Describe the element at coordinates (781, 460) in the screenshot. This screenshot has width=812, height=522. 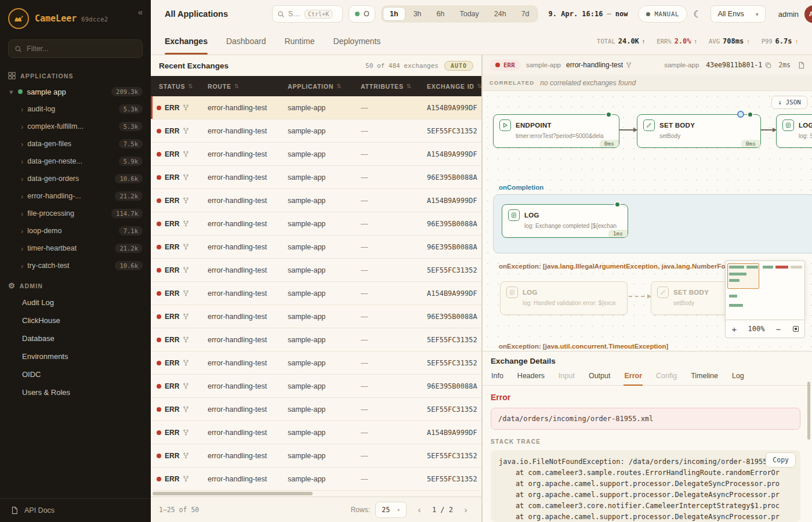
I see `copy-button: Copy` at that location.